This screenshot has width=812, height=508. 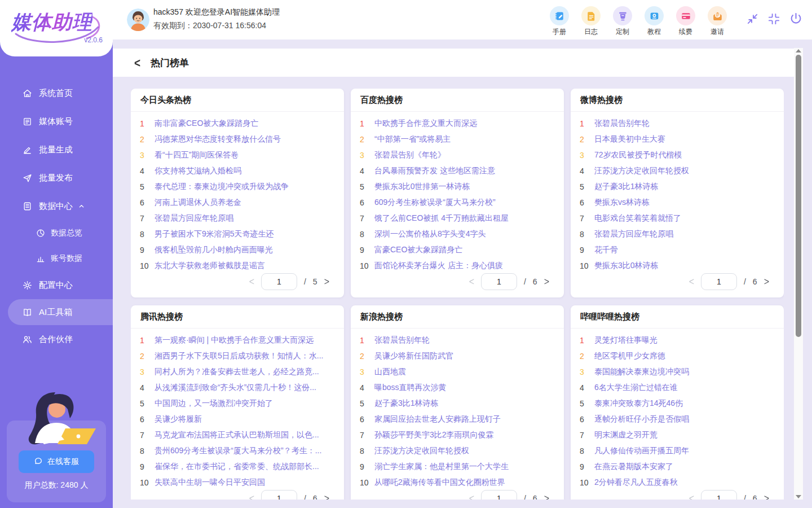 I want to click on rank-link: 贵州609分考生被误录“厦大马来分校”？考生：..., so click(x=238, y=451).